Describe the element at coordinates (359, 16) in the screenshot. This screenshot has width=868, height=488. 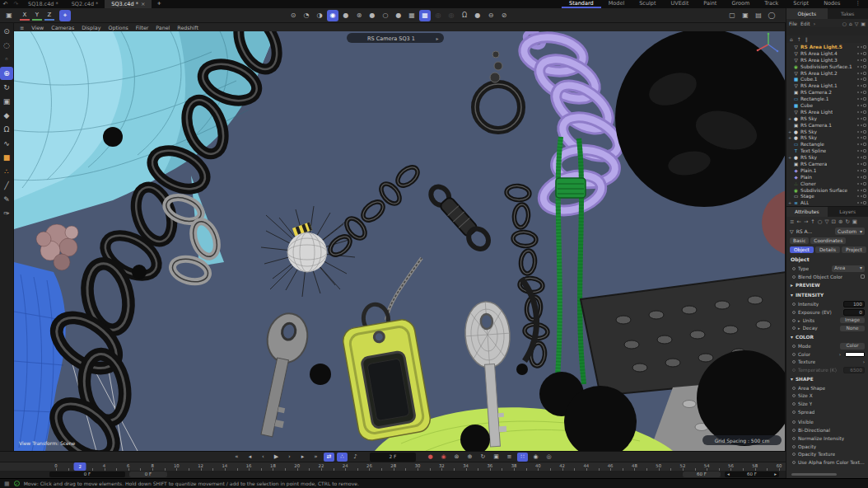
I see `character-icon: ⊛` at that location.